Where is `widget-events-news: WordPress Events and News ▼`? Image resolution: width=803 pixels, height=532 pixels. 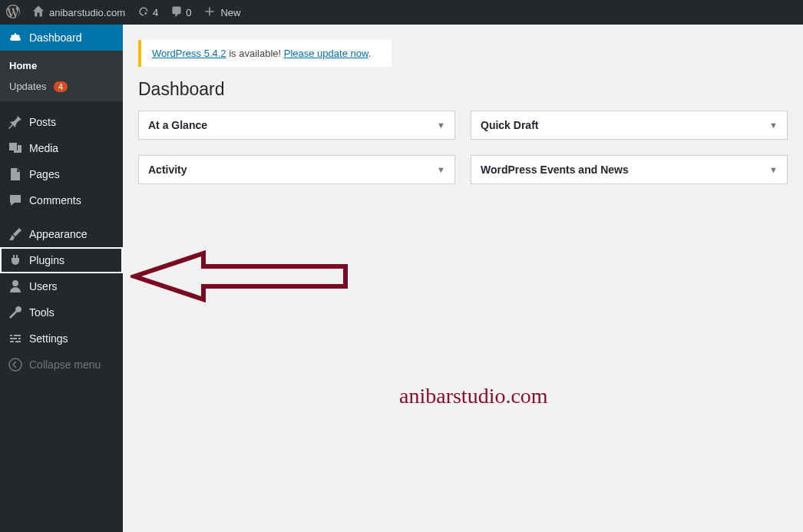
widget-events-news: WordPress Events and News ▼ is located at coordinates (630, 170).